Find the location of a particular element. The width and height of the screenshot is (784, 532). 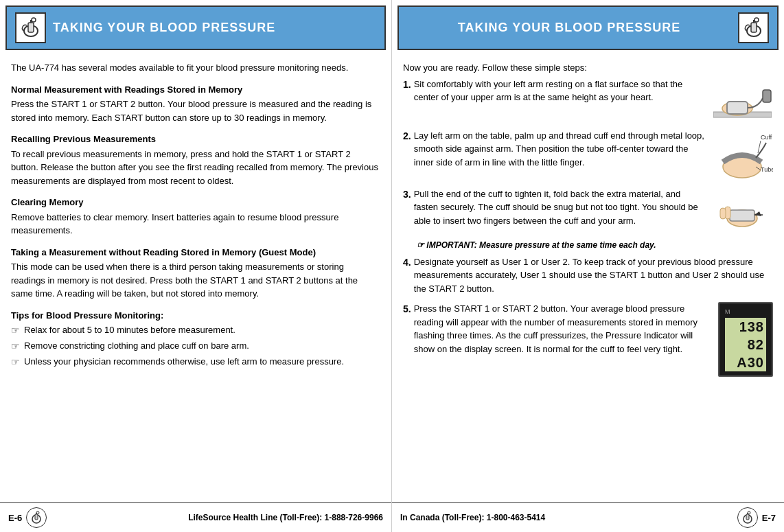

monitor-row-2: 82 is located at coordinates (746, 345).